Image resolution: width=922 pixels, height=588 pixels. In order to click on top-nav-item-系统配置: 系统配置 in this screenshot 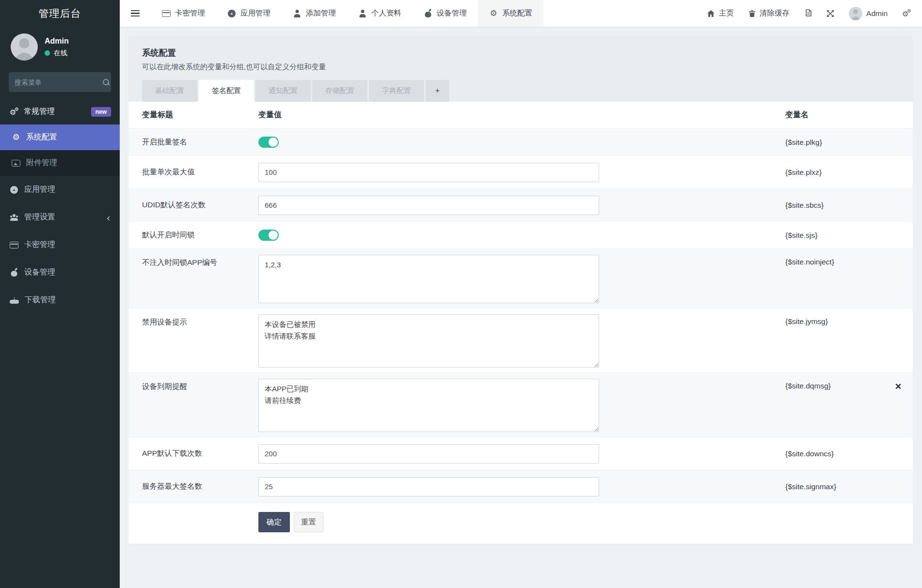, I will do `click(511, 14)`.